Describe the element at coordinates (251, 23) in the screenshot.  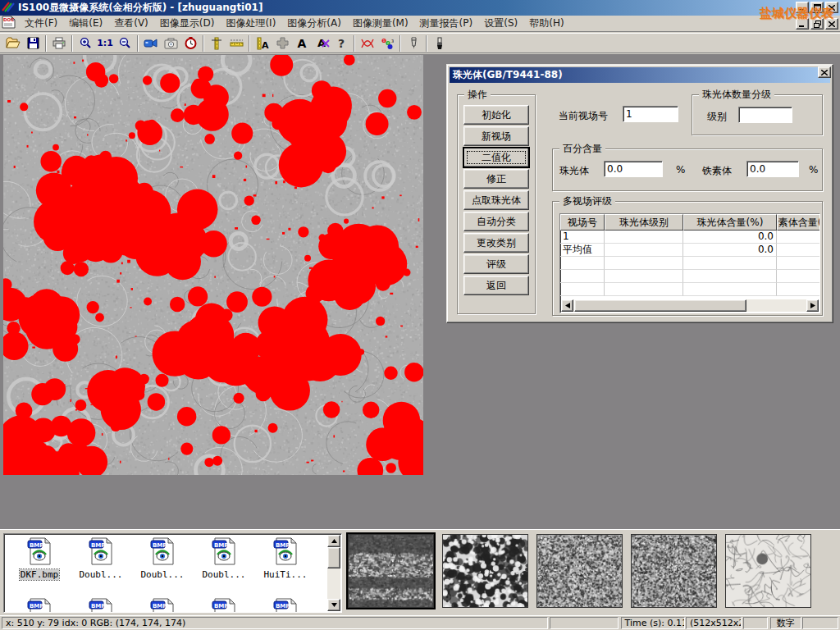
I see `menu-image-process: 图像处理(I)` at that location.